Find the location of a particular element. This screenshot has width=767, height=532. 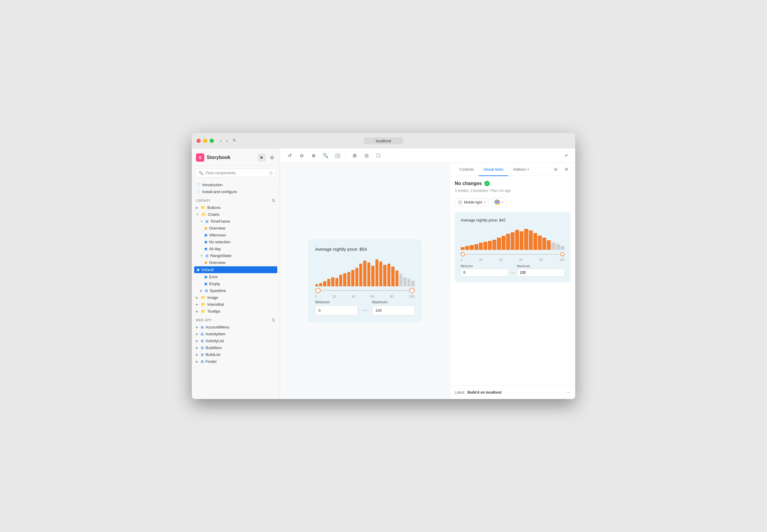

sidebar-item-tf-overview: ▣ Overview is located at coordinates (236, 228).